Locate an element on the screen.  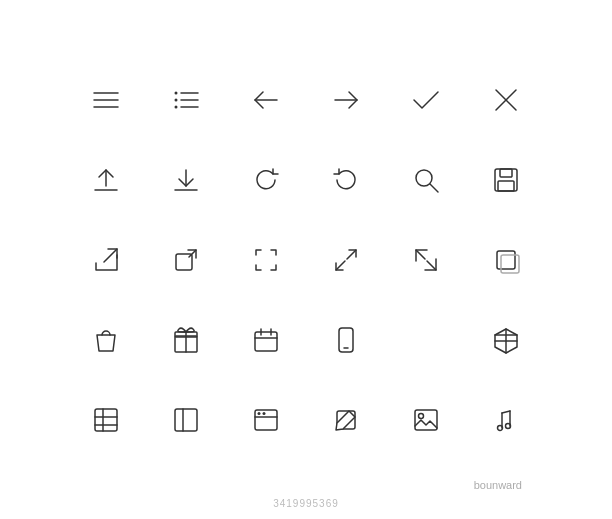
watermark-text: bounward is located at coordinates (498, 485).